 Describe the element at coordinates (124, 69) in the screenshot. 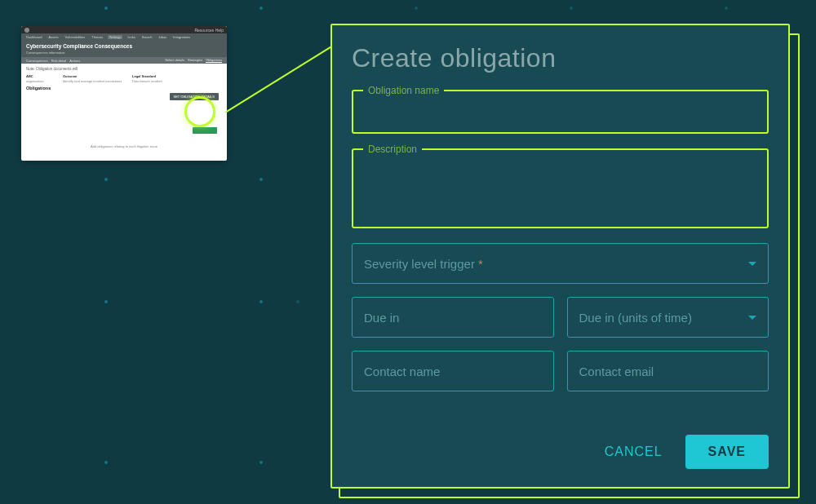

I see `thumb-note: Note: Obligation documents will` at that location.